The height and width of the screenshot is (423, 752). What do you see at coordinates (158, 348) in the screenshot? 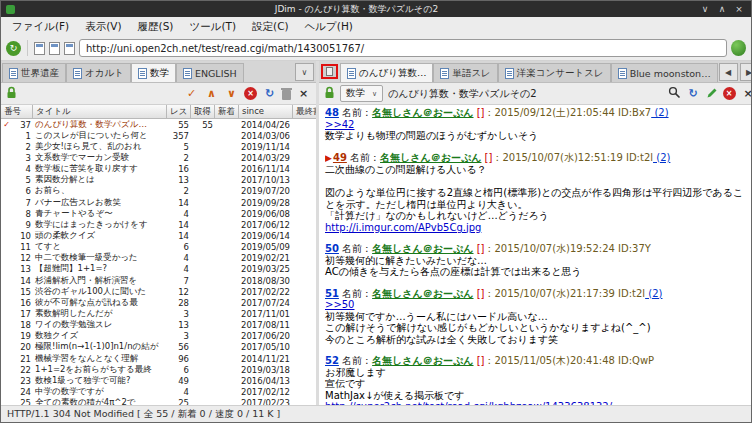
I see `table-row: 20極限!lim(n→1(-1)0]n1/nの結が562017/05/10` at bounding box center [158, 348].